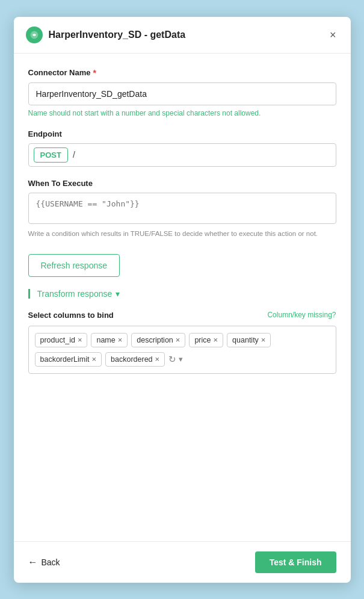 This screenshot has width=364, height=599. What do you see at coordinates (182, 155) in the screenshot?
I see `endpoint-row: POST /` at bounding box center [182, 155].